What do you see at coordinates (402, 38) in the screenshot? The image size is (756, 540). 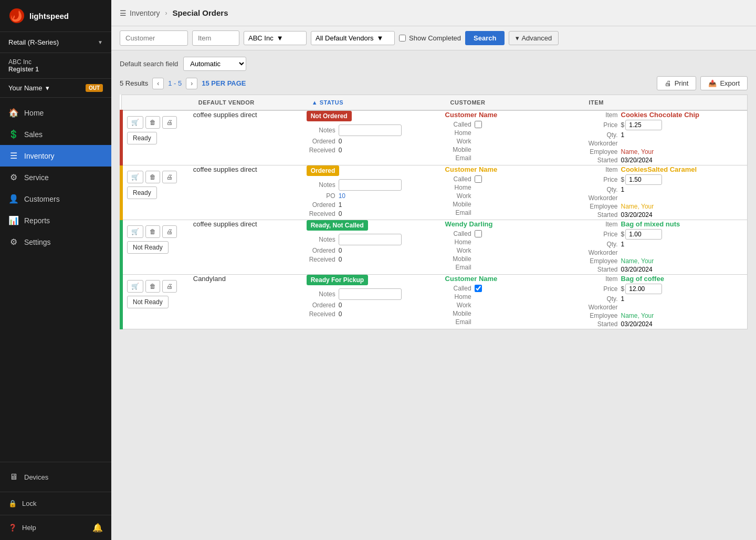 I see `show-completed-checkbox` at bounding box center [402, 38].